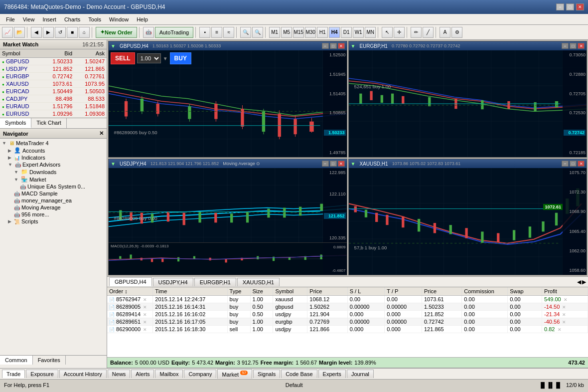 This screenshot has height=392, width=588. What do you see at coordinates (19, 32) in the screenshot?
I see `open-button: 📂` at bounding box center [19, 32].